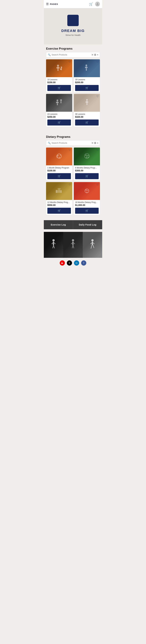 This screenshot has width=146, height=644. Describe the element at coordinates (59, 176) in the screenshot. I see `dietary-add-cart-1: 🛒` at that location.